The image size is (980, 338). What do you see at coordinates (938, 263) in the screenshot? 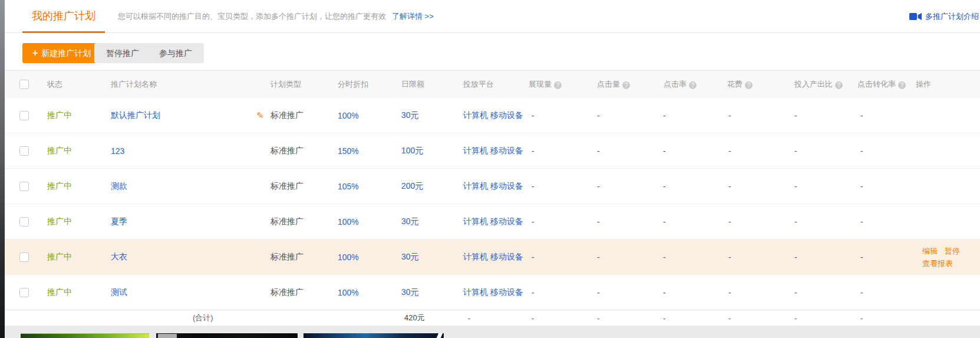
I see `action-link: 查看报表` at bounding box center [938, 263].